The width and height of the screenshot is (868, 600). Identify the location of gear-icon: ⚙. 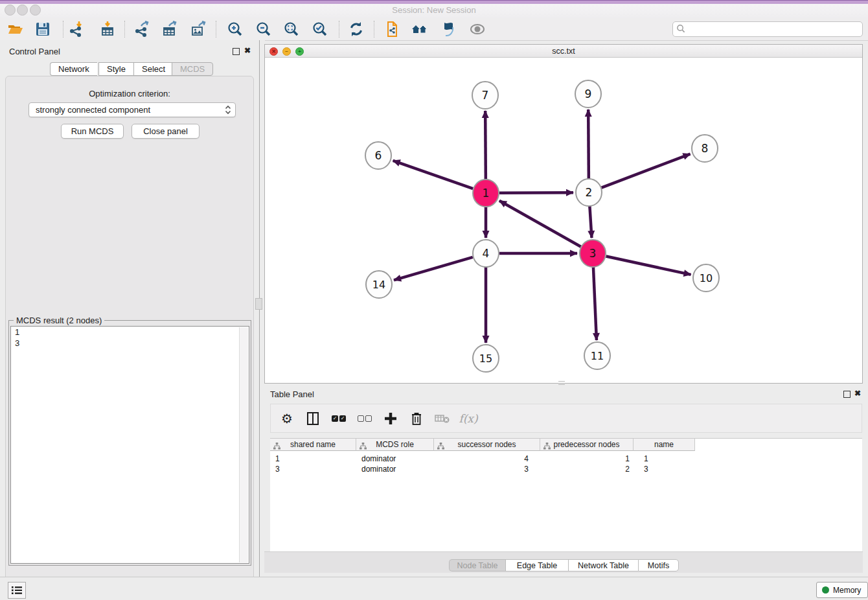
(287, 419).